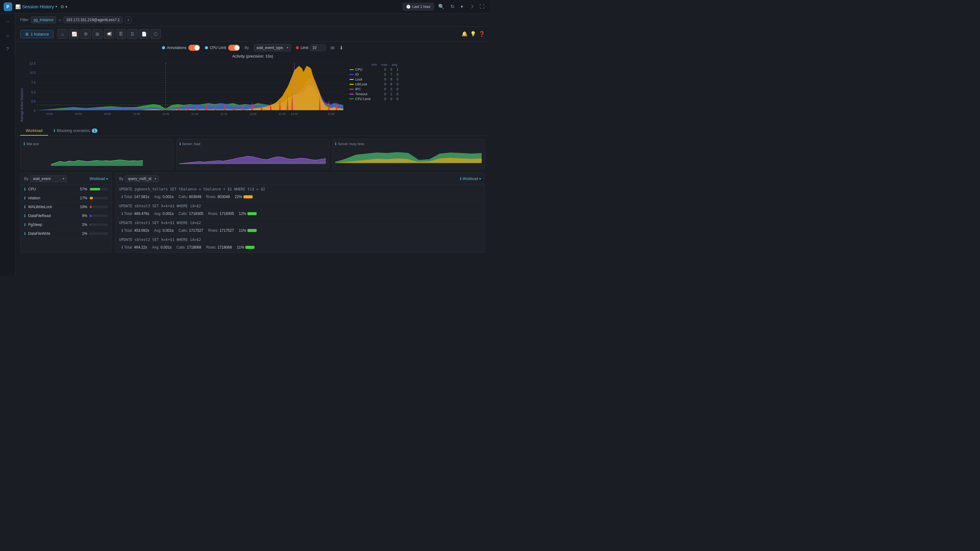 This screenshot has width=980, height=551. What do you see at coordinates (27, 34) in the screenshot?
I see `instance-icon: 🖥` at bounding box center [27, 34].